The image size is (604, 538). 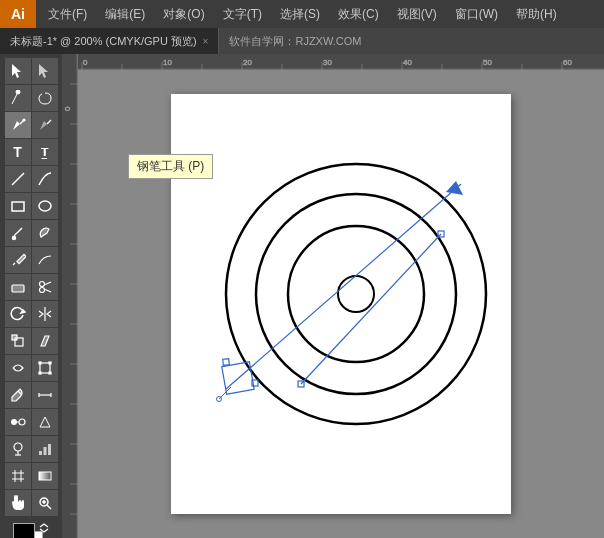 I want to click on tab-close-button: ×, so click(x=206, y=42).